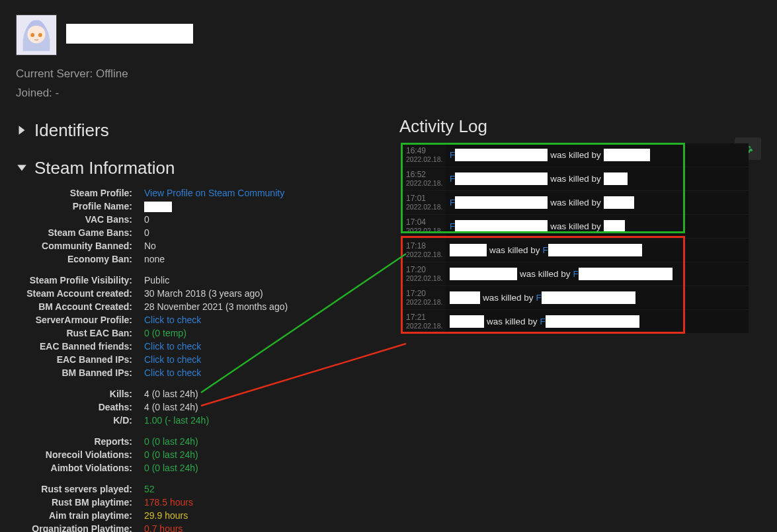 The height and width of the screenshot is (532, 777). What do you see at coordinates (208, 455) in the screenshot?
I see `info-row: Norecoil Violations:0 (0 last 24h)` at bounding box center [208, 455].